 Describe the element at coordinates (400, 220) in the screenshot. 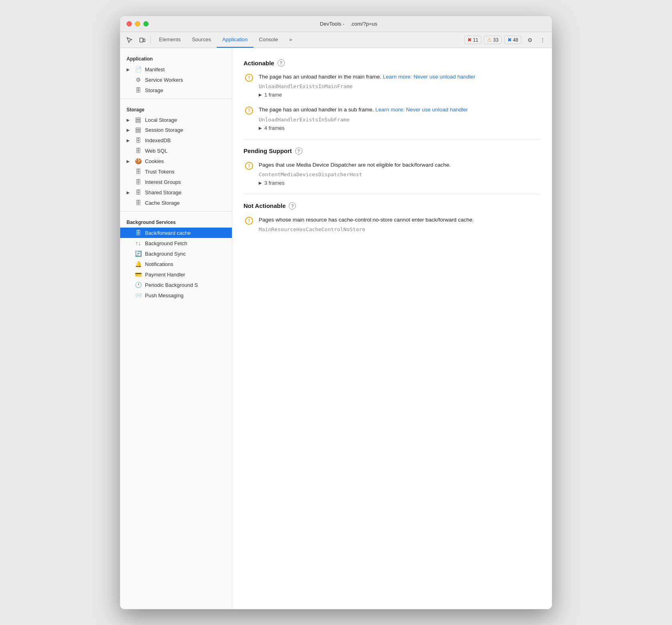

I see `issue-4-message: Pages whose main resource has cache-cont…` at that location.